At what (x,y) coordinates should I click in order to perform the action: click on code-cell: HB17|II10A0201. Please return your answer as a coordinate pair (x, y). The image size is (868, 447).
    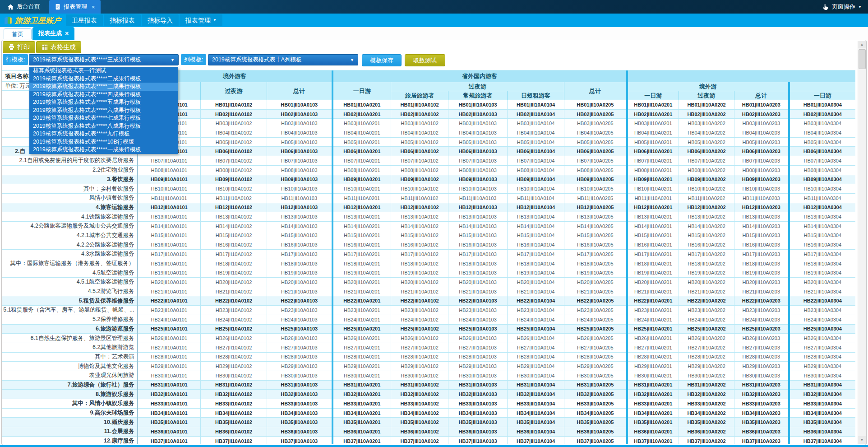
    Looking at the image, I should click on (362, 255).